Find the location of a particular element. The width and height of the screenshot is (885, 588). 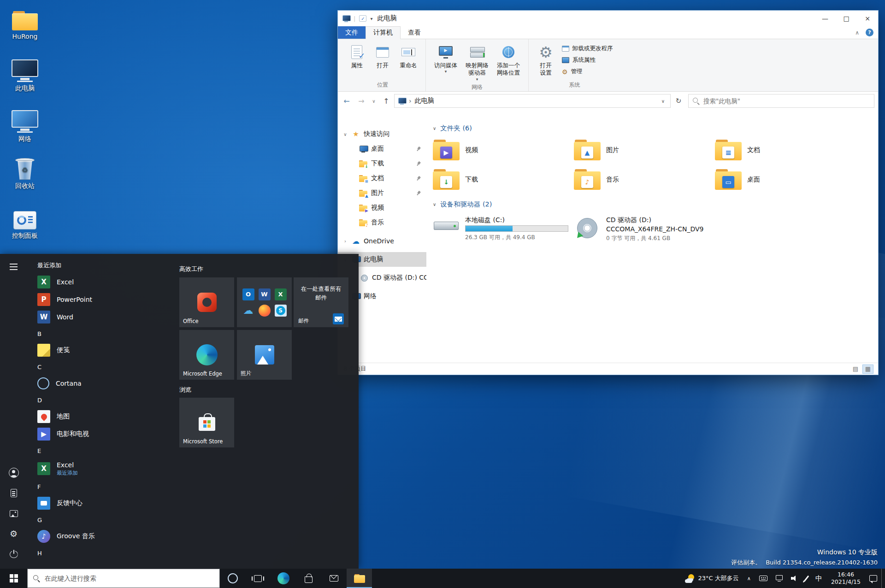

app-powerpoint: P PowerPoint is located at coordinates (106, 300).